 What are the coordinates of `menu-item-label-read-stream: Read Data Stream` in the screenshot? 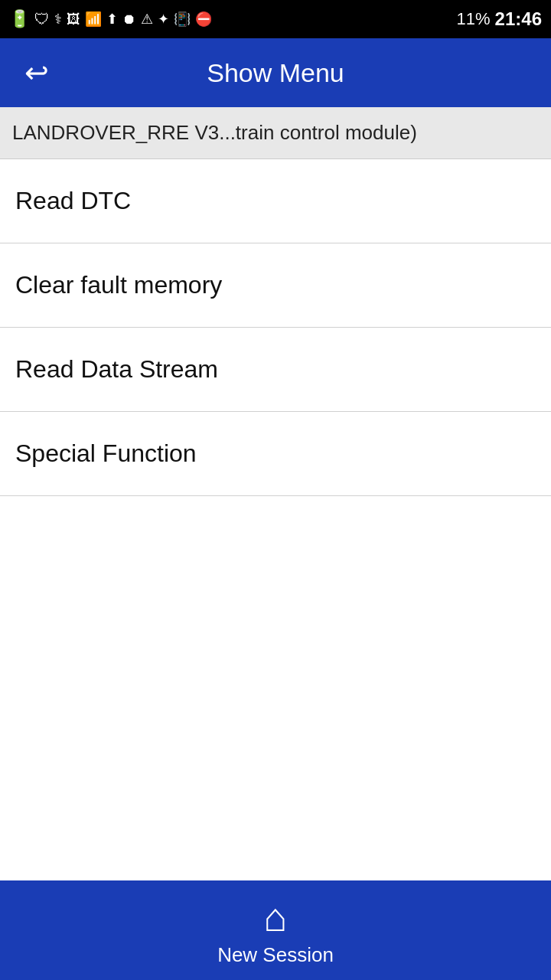 It's located at (116, 369).